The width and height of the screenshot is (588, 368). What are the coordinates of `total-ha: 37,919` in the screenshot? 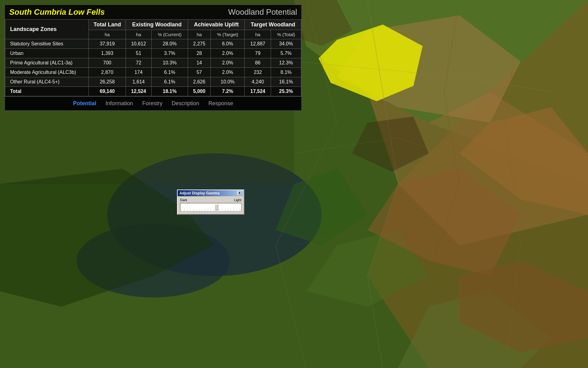 It's located at (107, 44).